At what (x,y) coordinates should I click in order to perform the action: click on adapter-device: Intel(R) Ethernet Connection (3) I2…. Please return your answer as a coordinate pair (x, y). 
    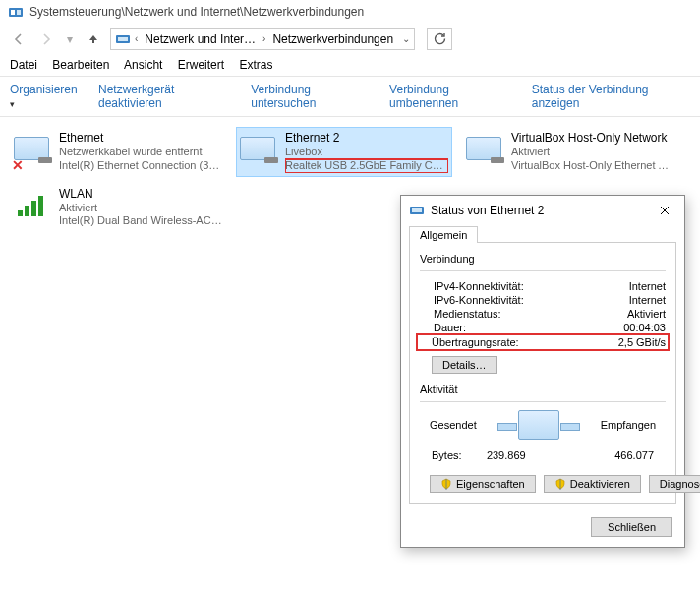
    Looking at the image, I should click on (141, 166).